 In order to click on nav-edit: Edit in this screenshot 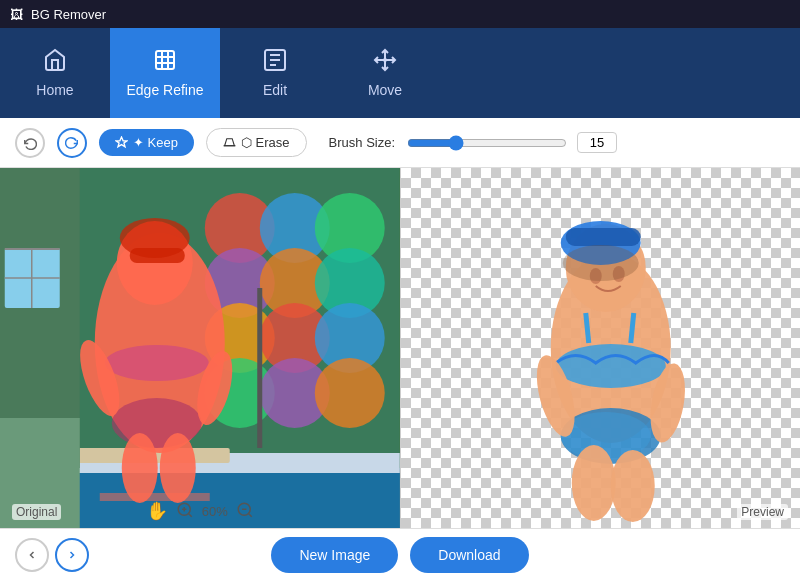, I will do `click(275, 73)`.